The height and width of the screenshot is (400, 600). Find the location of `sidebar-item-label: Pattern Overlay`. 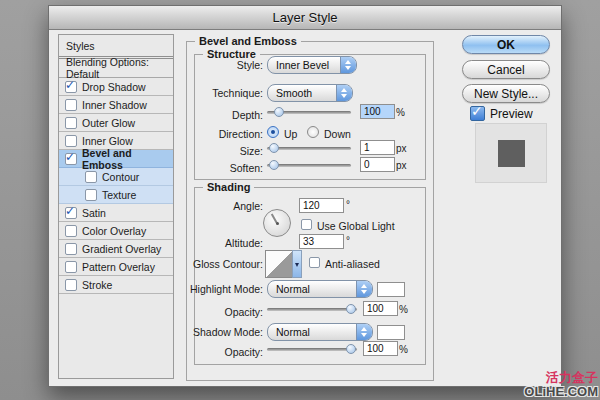

sidebar-item-label: Pattern Overlay is located at coordinates (118, 267).